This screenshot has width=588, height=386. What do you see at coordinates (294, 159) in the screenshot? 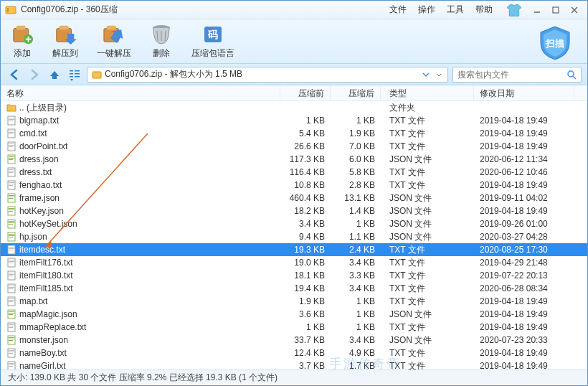
I see `file-row: dress.json117.3 KB6.0 KBJSON 文件2020-06-1…` at bounding box center [294, 159].